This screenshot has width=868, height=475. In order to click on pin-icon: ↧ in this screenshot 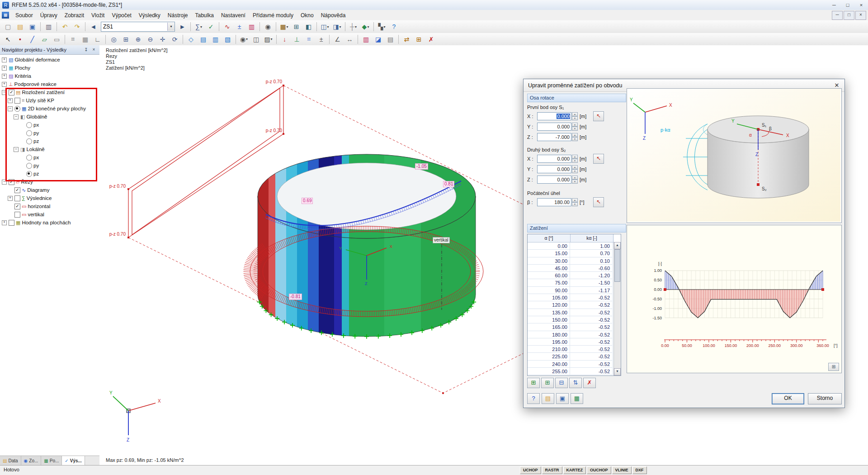, I will do `click(86, 50)`.